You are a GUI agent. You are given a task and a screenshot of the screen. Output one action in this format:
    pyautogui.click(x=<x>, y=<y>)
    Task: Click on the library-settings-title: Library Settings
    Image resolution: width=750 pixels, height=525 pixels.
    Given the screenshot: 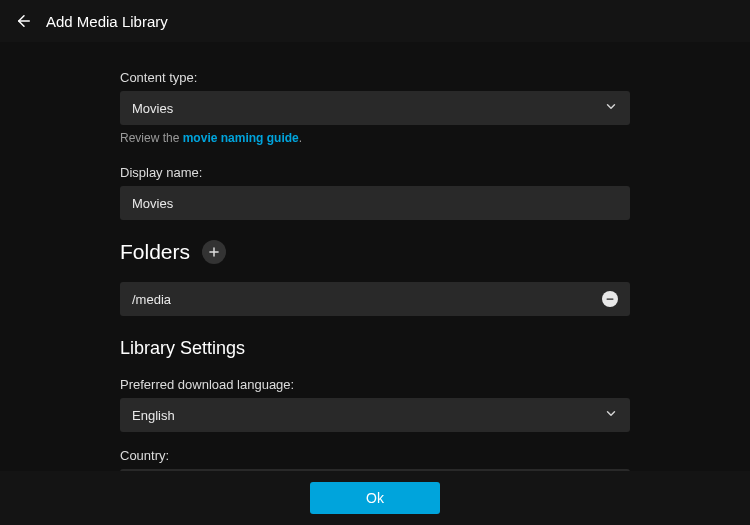 What is the action you would take?
    pyautogui.click(x=375, y=348)
    